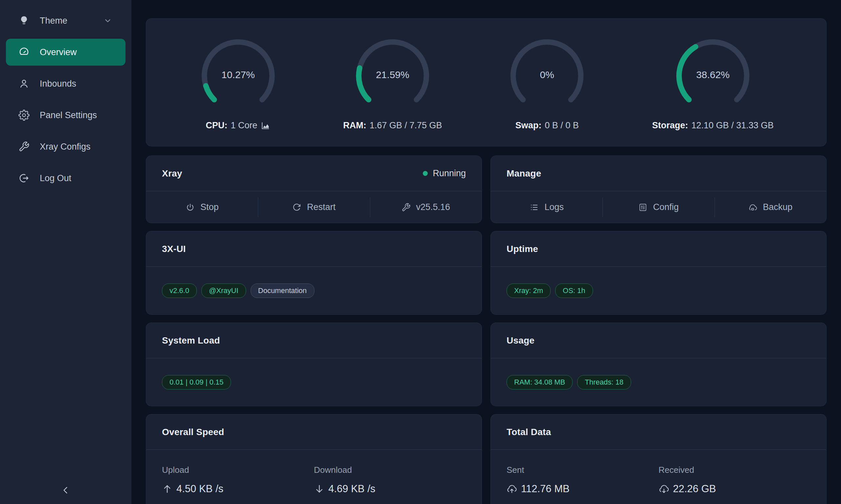 This screenshot has width=841, height=504. Describe the element at coordinates (314, 459) in the screenshot. I see `overall-speed-card: Overall Speed Upload4.50 KB /sDownload4.…` at that location.